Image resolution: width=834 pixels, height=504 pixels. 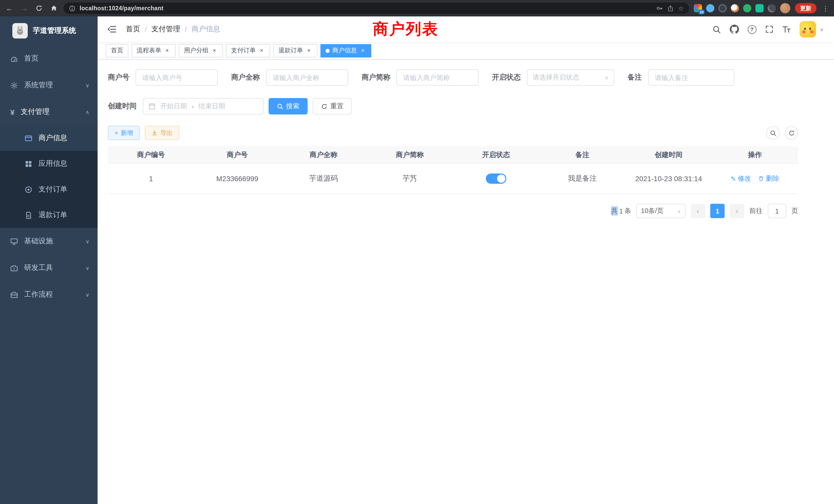 I want to click on refresh-icon, so click(x=791, y=133).